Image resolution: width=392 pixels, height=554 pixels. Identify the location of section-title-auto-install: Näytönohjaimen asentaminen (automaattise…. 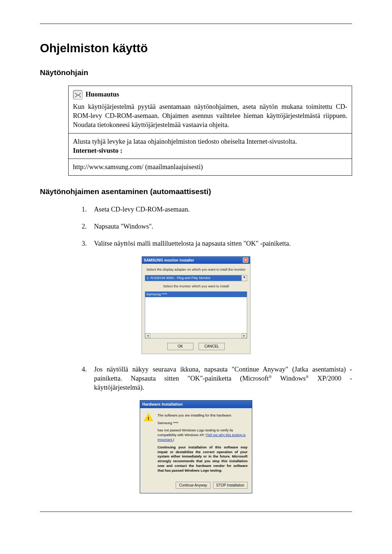
(196, 192).